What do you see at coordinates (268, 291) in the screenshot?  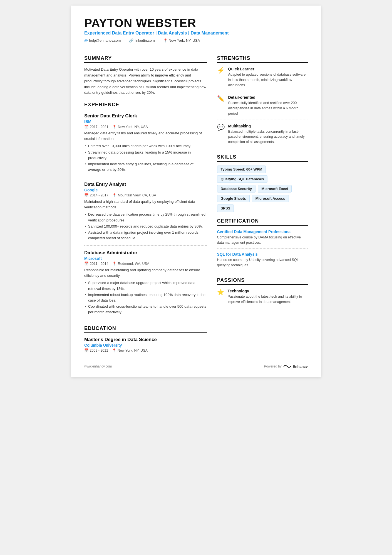 I see `passion-title: Technology` at bounding box center [268, 291].